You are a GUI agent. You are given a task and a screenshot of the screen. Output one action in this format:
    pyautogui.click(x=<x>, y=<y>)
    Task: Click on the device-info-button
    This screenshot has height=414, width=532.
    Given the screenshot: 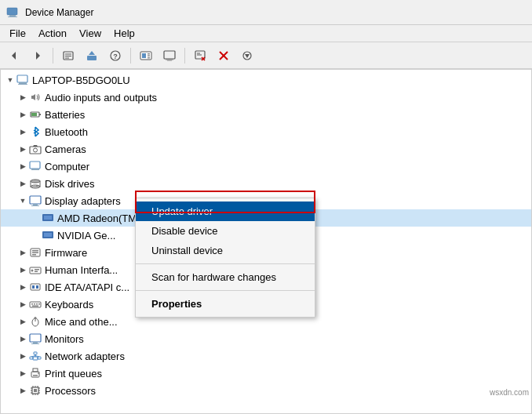 What is the action you would take?
    pyautogui.click(x=146, y=56)
    